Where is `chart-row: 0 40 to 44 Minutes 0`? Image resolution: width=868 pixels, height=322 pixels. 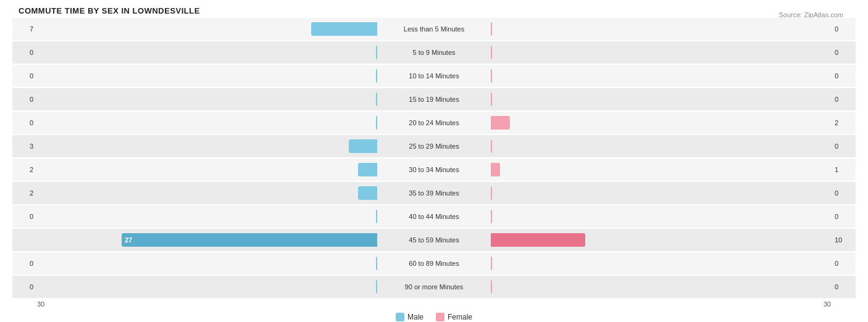
chart-row: 0 40 to 44 Minutes 0 is located at coordinates (434, 217).